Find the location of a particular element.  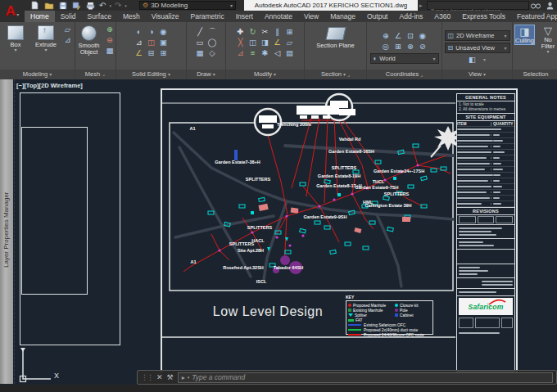

union-icon: ◐ is located at coordinates (139, 32).